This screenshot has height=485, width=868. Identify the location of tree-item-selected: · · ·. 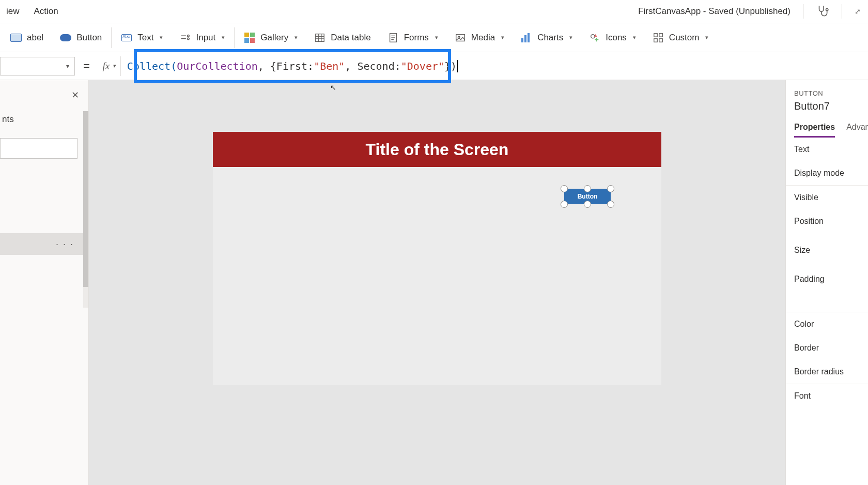
(44, 244).